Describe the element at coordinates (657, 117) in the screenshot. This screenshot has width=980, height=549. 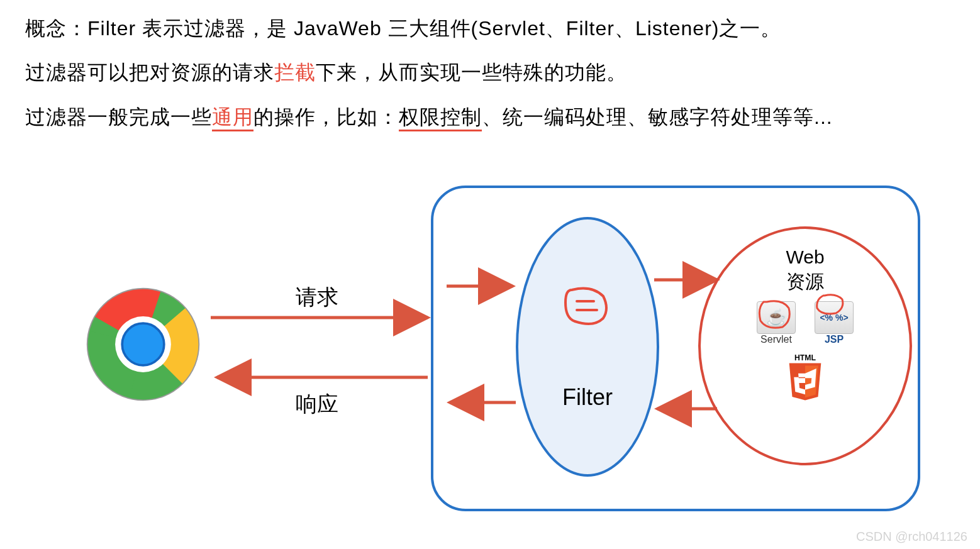
I see `text-p3c: 、统一编码处理、敏感字符处理等等...` at that location.